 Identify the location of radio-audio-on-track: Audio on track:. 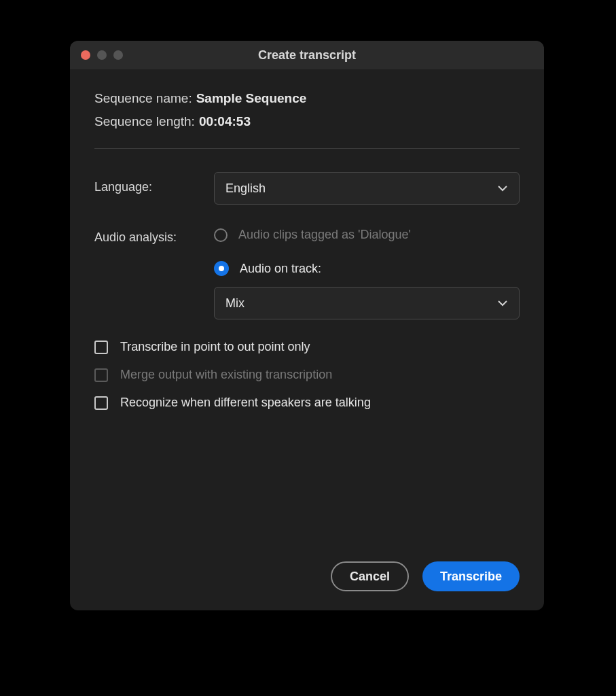
(367, 266).